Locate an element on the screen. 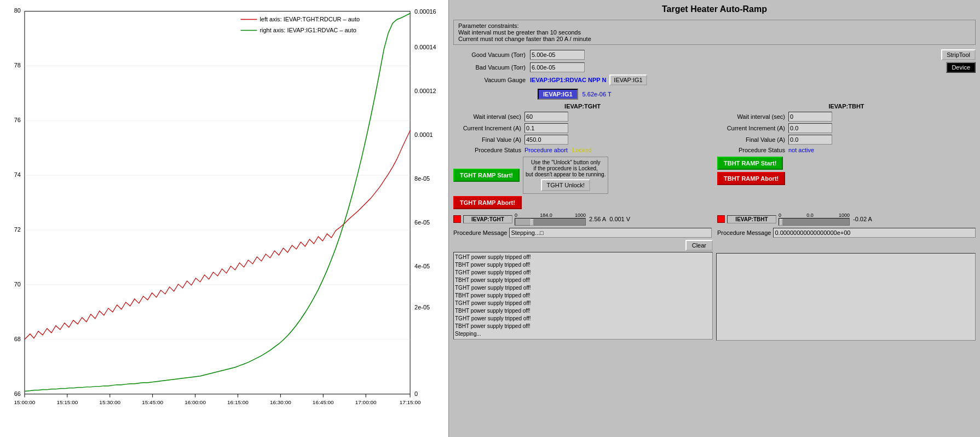 The height and width of the screenshot is (437, 980). svg-text: 70 is located at coordinates (18, 284).